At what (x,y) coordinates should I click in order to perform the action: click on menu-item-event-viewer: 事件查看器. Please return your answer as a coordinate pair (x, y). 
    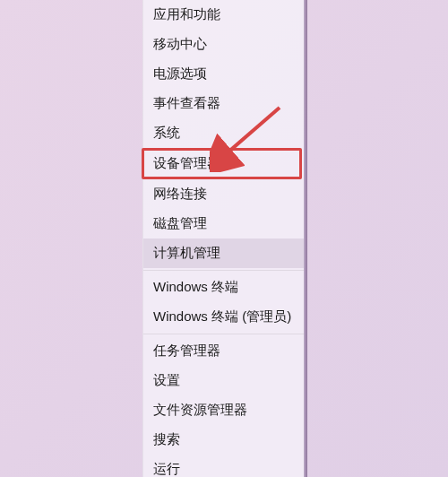
    Looking at the image, I should click on (224, 104).